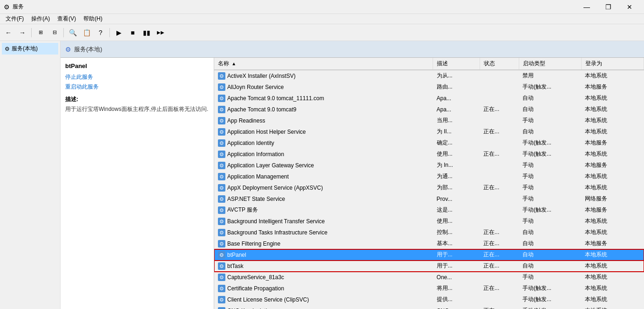  Describe the element at coordinates (147, 33) in the screenshot. I see `pause-button: ▮▮` at that location.